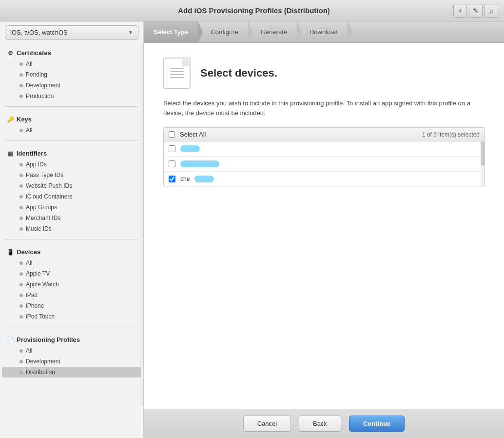 Image resolution: width=504 pixels, height=438 pixels. Describe the element at coordinates (48, 339) in the screenshot. I see `provisioning-label: Provisioning Profiles` at that location.